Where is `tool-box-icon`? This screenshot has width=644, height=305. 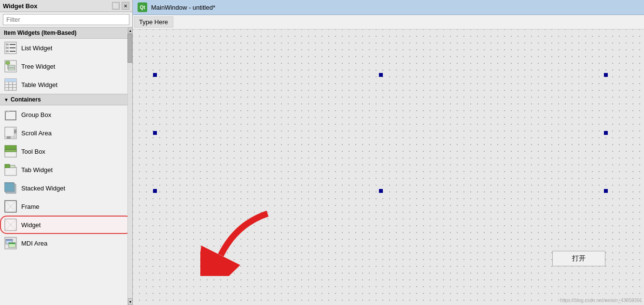 tool-box-icon is located at coordinates (11, 151).